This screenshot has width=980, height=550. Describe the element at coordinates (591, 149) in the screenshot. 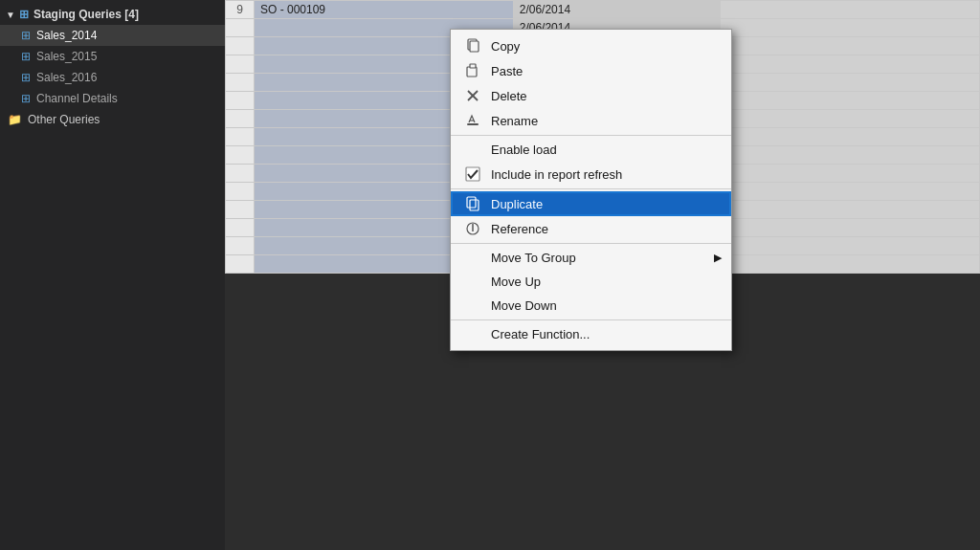

I see `menu-item-enable-load: Enable load` at that location.